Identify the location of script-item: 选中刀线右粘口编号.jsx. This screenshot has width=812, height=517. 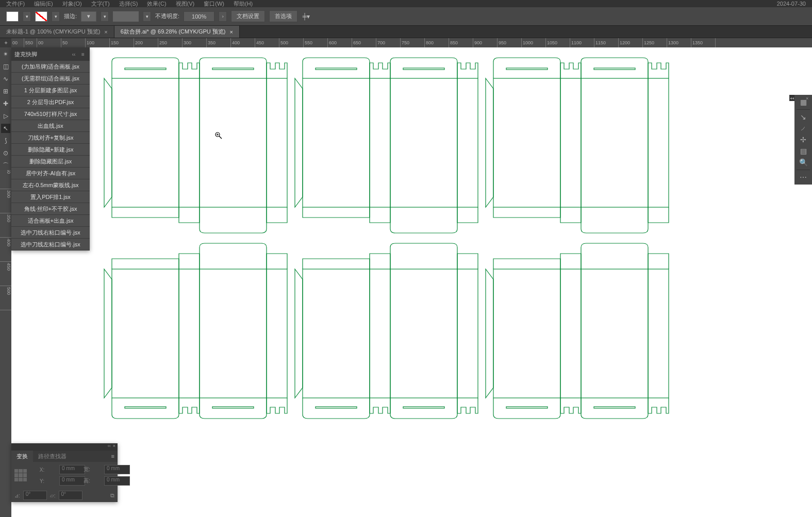
(51, 233).